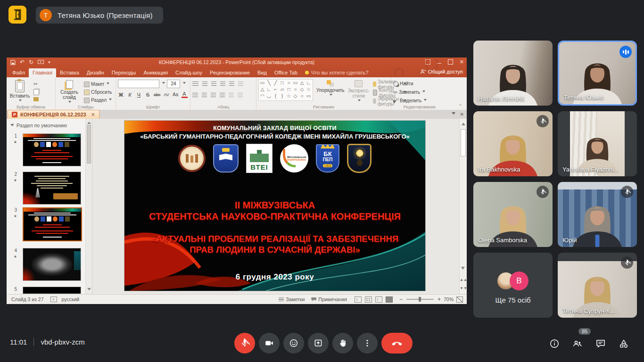  What do you see at coordinates (420, 299) in the screenshot?
I see `zoom-slider` at bounding box center [420, 299].